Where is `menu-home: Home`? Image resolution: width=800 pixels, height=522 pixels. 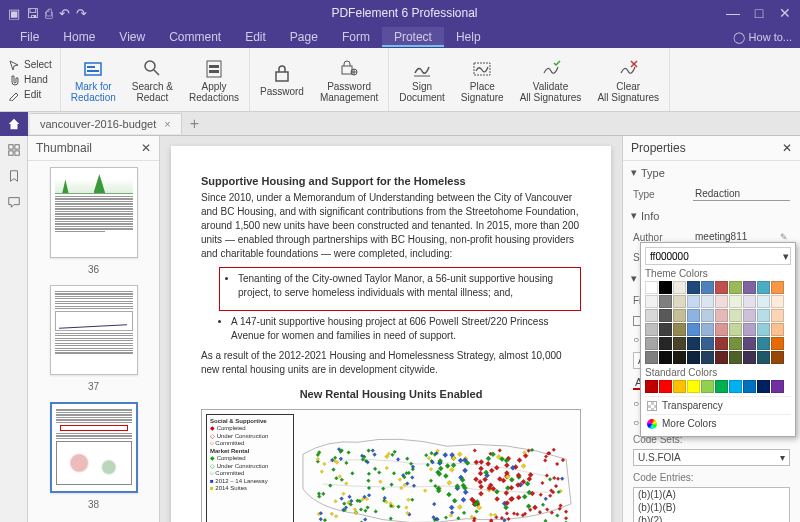 menu-home: Home is located at coordinates (79, 37).